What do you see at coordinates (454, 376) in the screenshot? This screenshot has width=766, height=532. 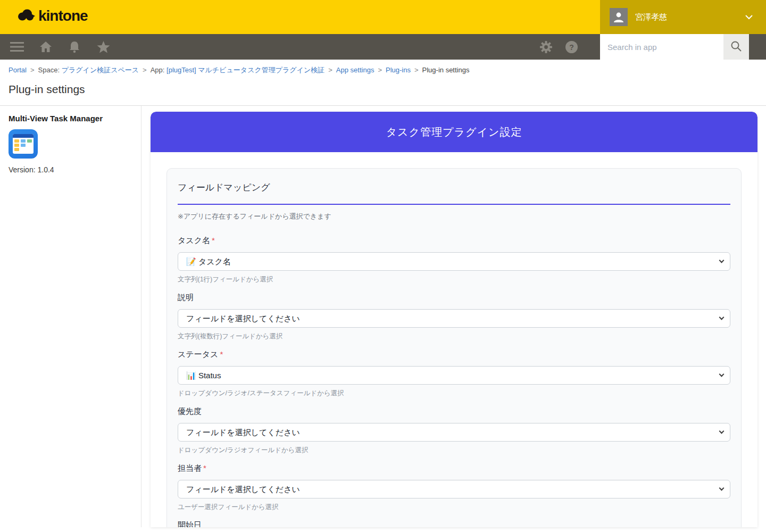 I see `field-select: 📊 Status` at bounding box center [454, 376].